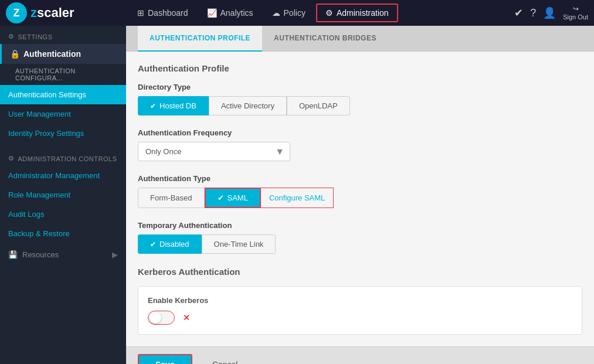 The height and width of the screenshot is (364, 594). I want to click on auth-settings-label: Authentication Settings, so click(47, 95).